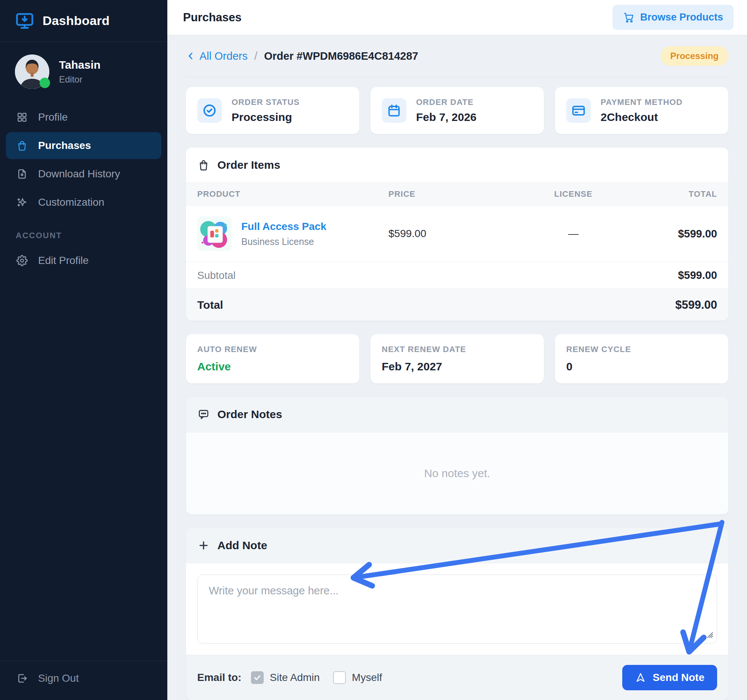 This screenshot has width=747, height=700. I want to click on product-name-link: Full Access Pack, so click(284, 227).